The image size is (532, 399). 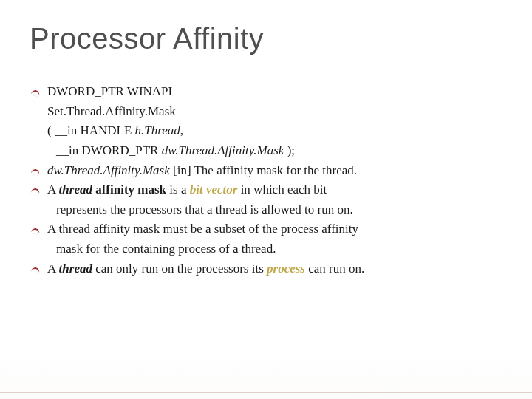 I want to click on bullet-2: dw.Thread.Affinity.Mask [in] The affinit…, so click(x=266, y=171).